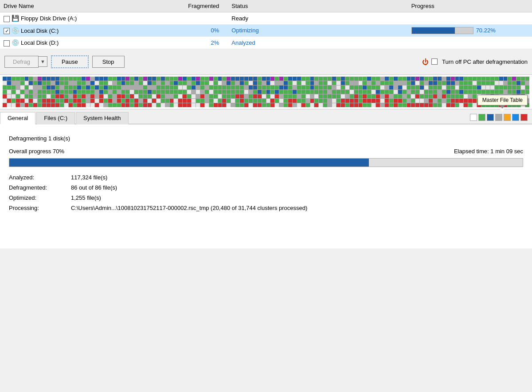 This screenshot has width=532, height=392. Describe the element at coordinates (470, 19) in the screenshot. I see `drive-progress-floppy` at that location.